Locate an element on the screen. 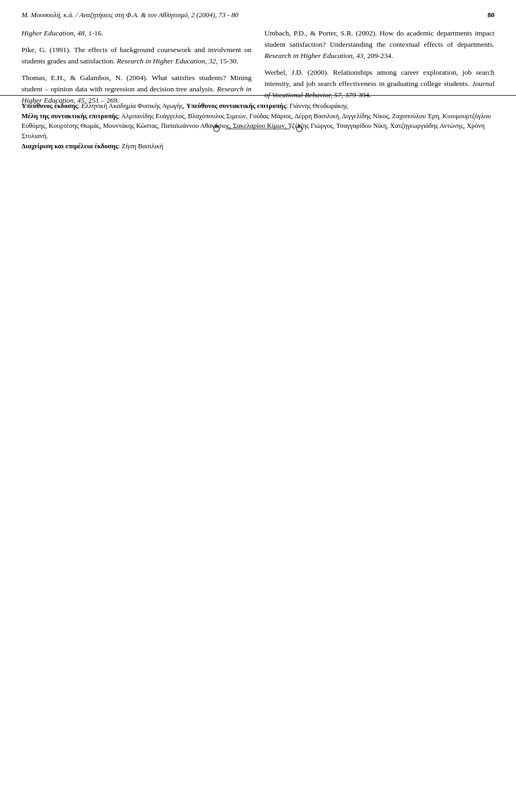  footer-members-label: Μέλη της συντακτικής επιτροπής is located at coordinates (70, 116).